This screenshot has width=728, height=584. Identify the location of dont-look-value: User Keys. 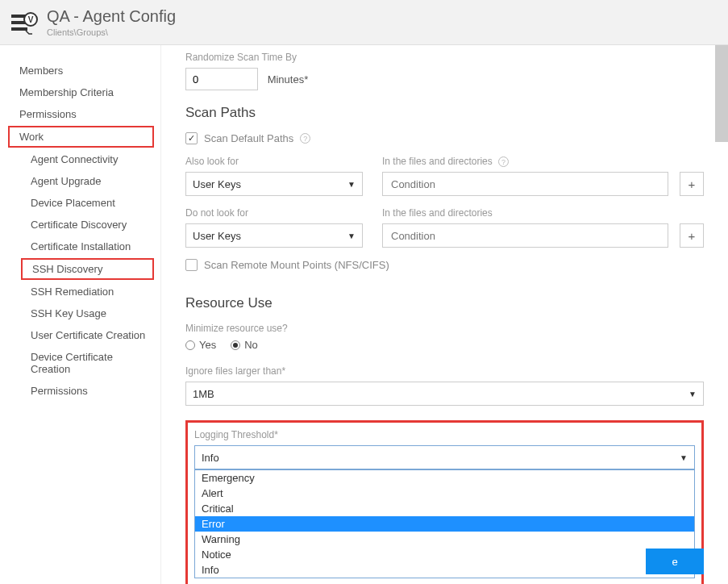
(217, 236).